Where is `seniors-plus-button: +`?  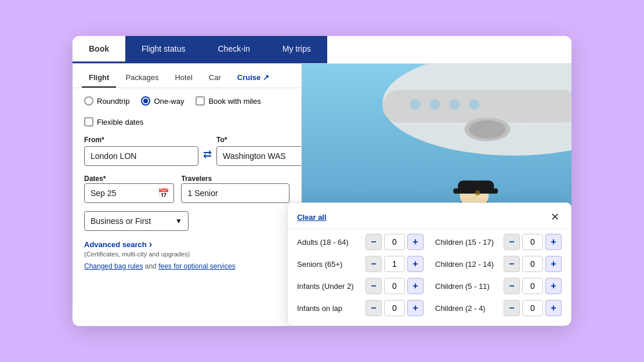 seniors-plus-button: + is located at coordinates (415, 264).